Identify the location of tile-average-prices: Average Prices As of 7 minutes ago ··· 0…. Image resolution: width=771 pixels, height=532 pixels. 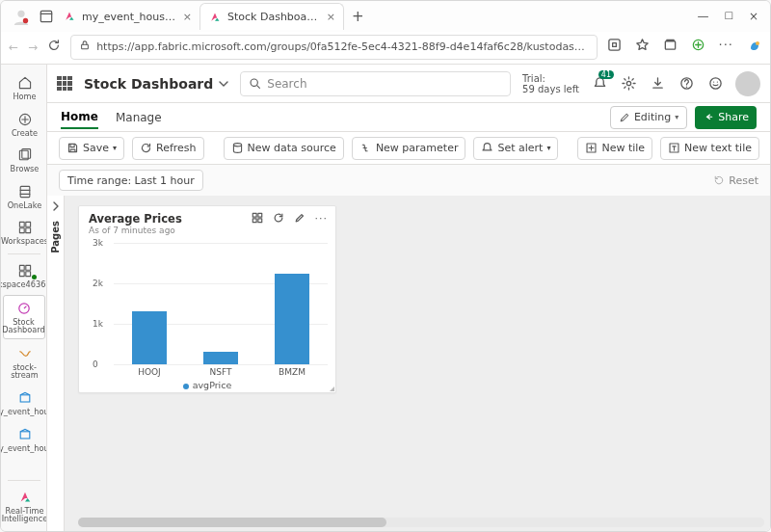
(207, 299).